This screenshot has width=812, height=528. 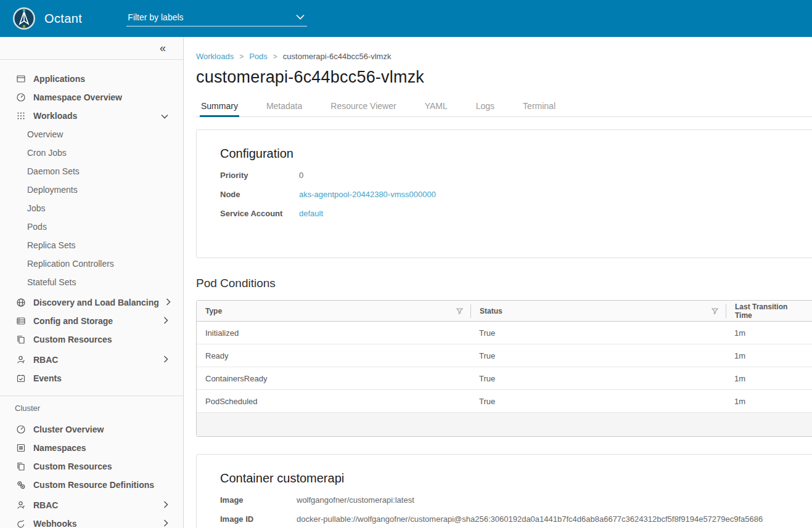 What do you see at coordinates (437, 107) in the screenshot?
I see `tab-yaml: YAML` at bounding box center [437, 107].